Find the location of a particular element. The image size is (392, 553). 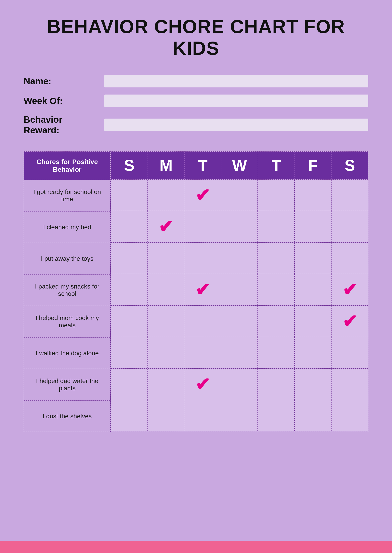

cell-4-6: ✔ is located at coordinates (350, 290).